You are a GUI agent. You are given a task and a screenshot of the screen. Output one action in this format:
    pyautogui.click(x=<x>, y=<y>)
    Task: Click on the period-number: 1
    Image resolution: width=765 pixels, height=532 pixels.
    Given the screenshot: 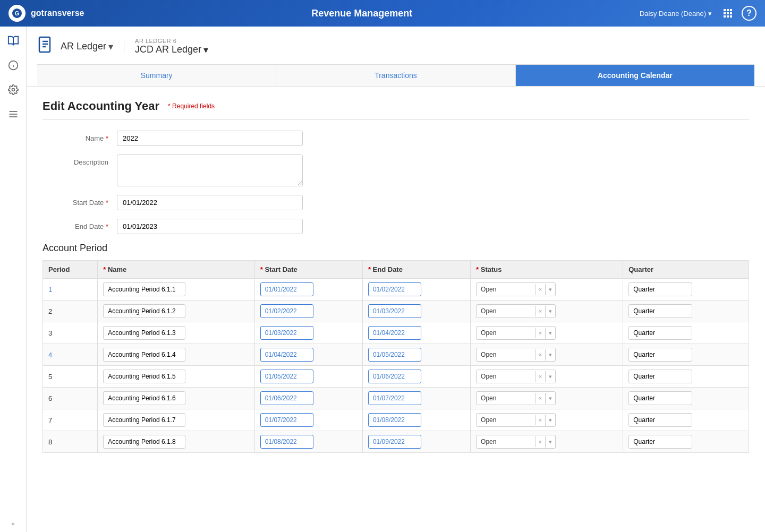 What is the action you would take?
    pyautogui.click(x=70, y=290)
    